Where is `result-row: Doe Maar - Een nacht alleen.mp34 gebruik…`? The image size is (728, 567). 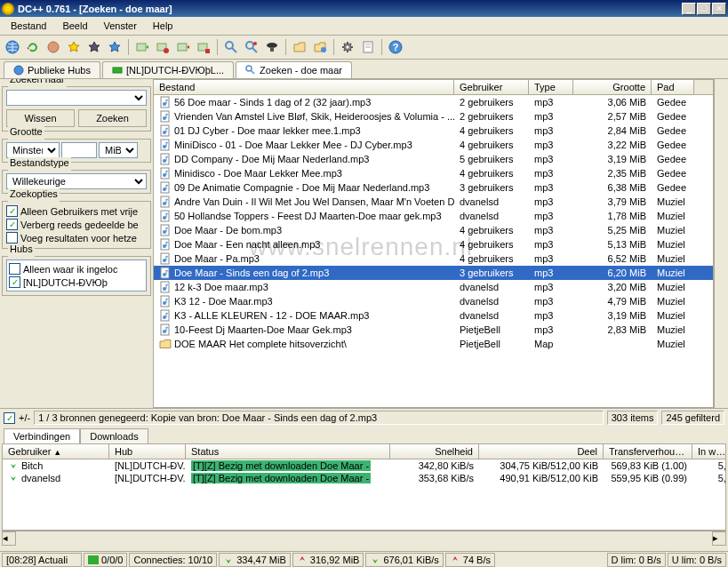
result-row: Doe Maar - Een nacht alleen.mp34 gebruik… is located at coordinates (434, 244).